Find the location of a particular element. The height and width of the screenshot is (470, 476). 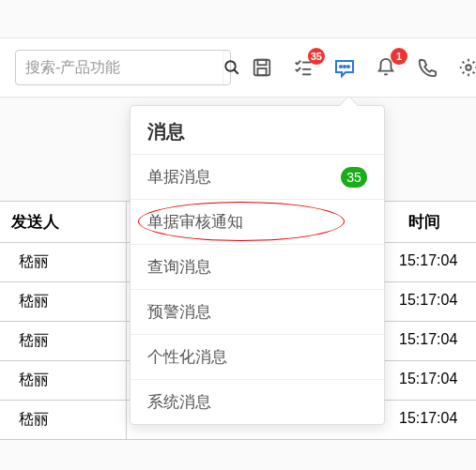

phone-icon is located at coordinates (427, 68).